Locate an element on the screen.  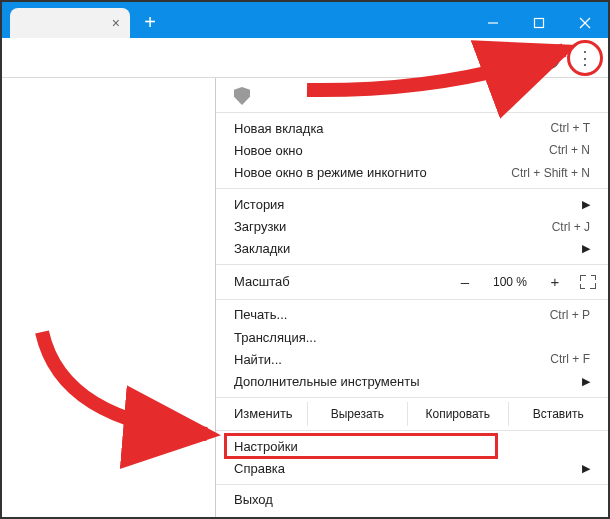
extension-row is located at coordinates (412, 96).